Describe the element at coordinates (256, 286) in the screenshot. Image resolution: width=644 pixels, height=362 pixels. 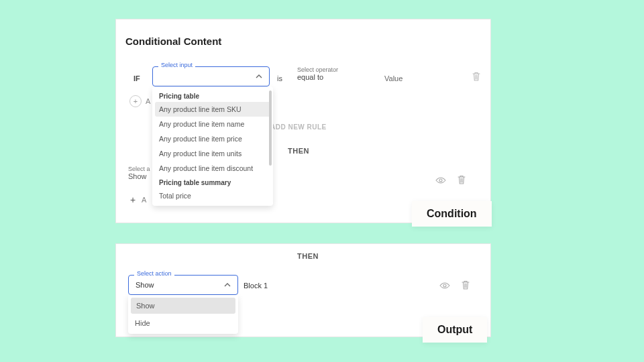
I see `block-label: Block 1` at that location.